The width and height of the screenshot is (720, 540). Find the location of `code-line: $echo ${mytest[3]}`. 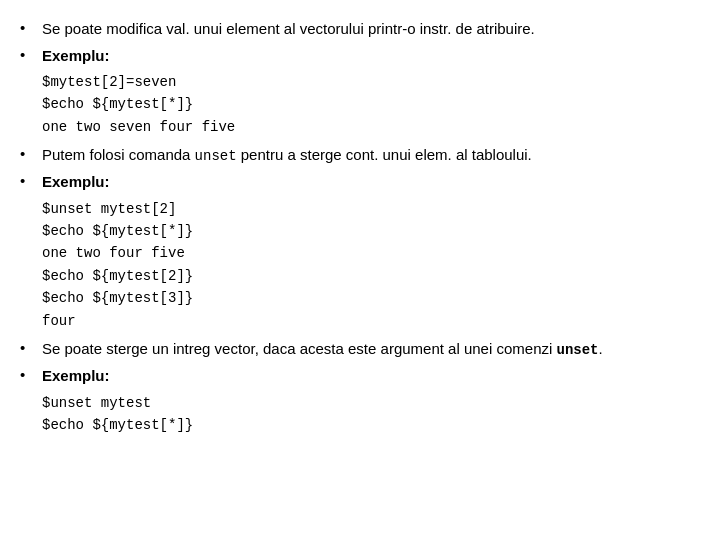

code-line: $echo ${mytest[3]} is located at coordinates (371, 298).